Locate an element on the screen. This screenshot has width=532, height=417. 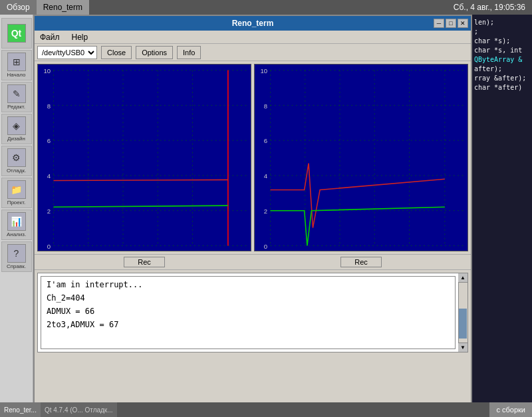
taskbar-obzor: Обзор is located at coordinates (19, 7).